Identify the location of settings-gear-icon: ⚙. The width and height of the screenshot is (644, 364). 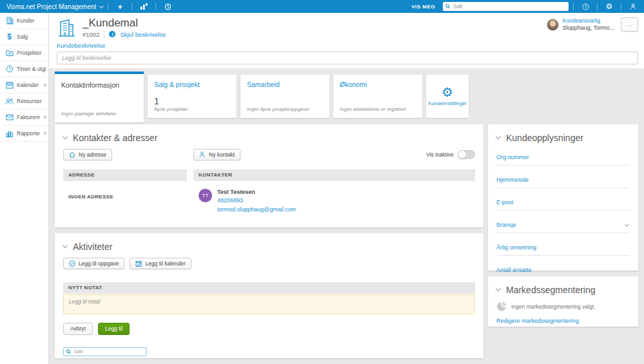
(609, 6).